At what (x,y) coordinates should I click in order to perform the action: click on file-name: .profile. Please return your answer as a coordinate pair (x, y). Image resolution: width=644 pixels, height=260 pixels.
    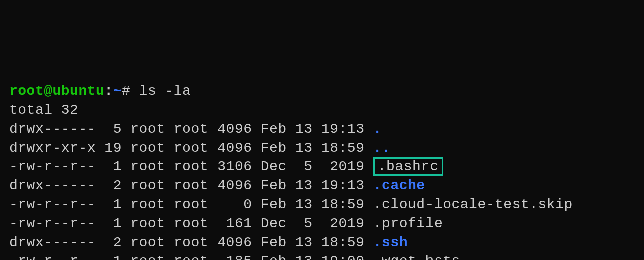
    Looking at the image, I should click on (408, 223).